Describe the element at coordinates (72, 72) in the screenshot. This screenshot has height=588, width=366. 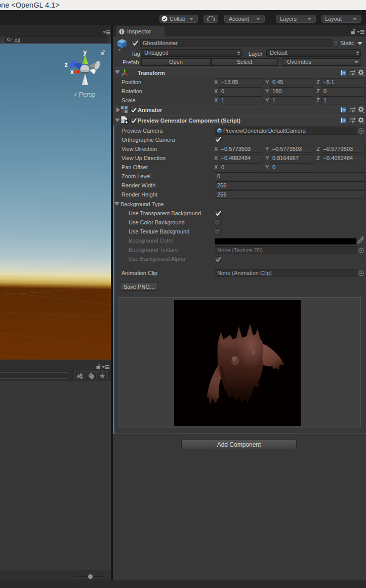
I see `svg-text: x` at that location.